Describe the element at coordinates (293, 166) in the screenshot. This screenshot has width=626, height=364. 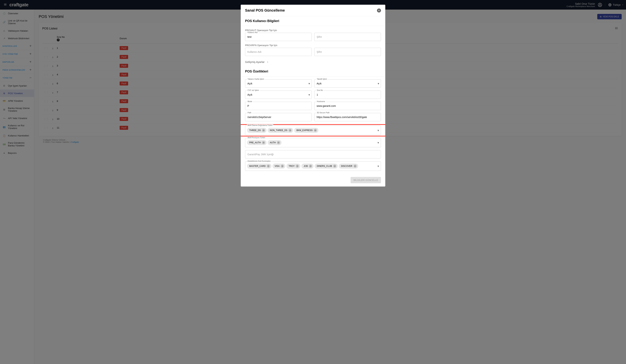
I see `chip: TROY✕` at that location.